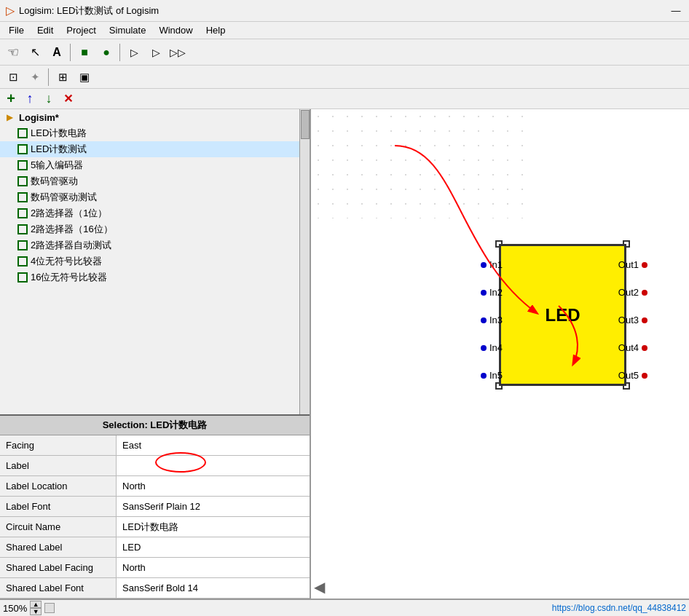 This screenshot has width=689, height=616. What do you see at coordinates (150, 245) in the screenshot?
I see `tree-item-7: 2路选择器自动测试` at bounding box center [150, 245].